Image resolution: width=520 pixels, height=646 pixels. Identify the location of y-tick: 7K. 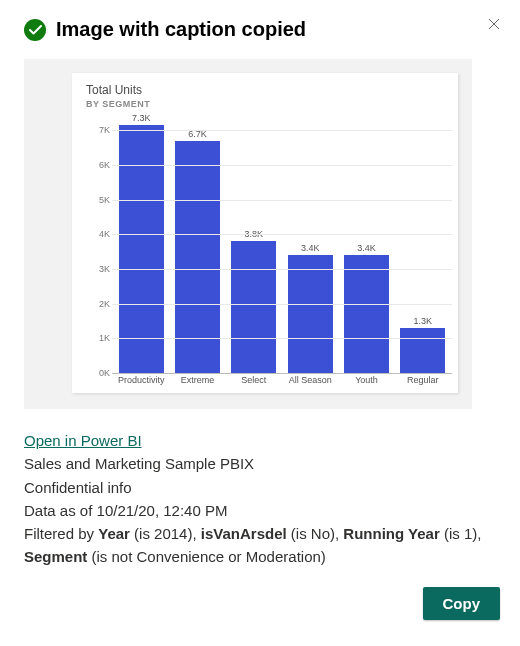
(104, 130).